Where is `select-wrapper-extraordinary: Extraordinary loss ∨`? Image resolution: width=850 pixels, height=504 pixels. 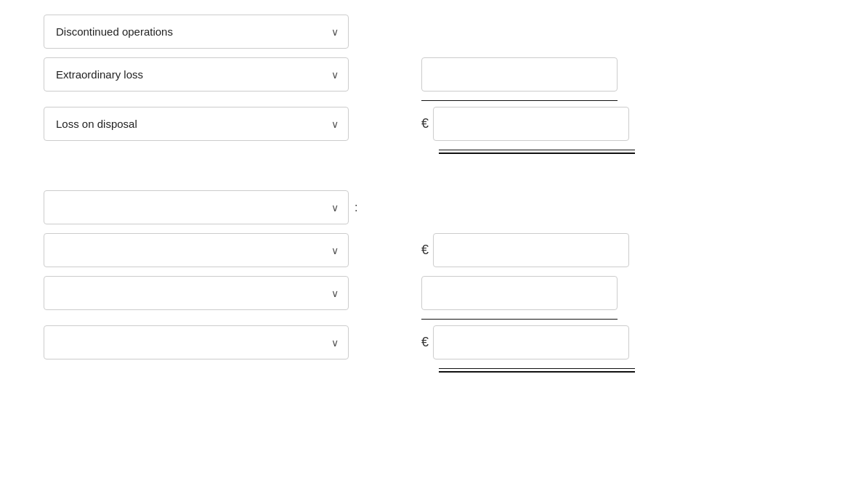 select-wrapper-extraordinary: Extraordinary loss ∨ is located at coordinates (196, 74).